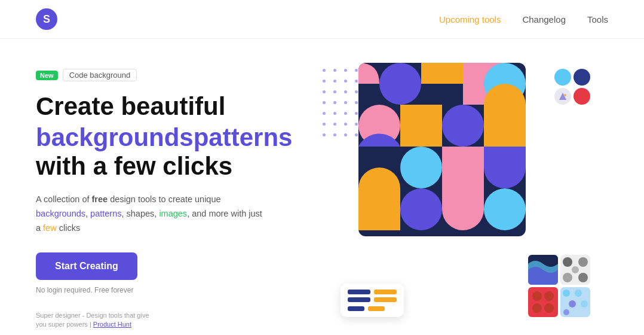 This screenshot has width=644, height=335. I want to click on swatch-light, so click(563, 96).